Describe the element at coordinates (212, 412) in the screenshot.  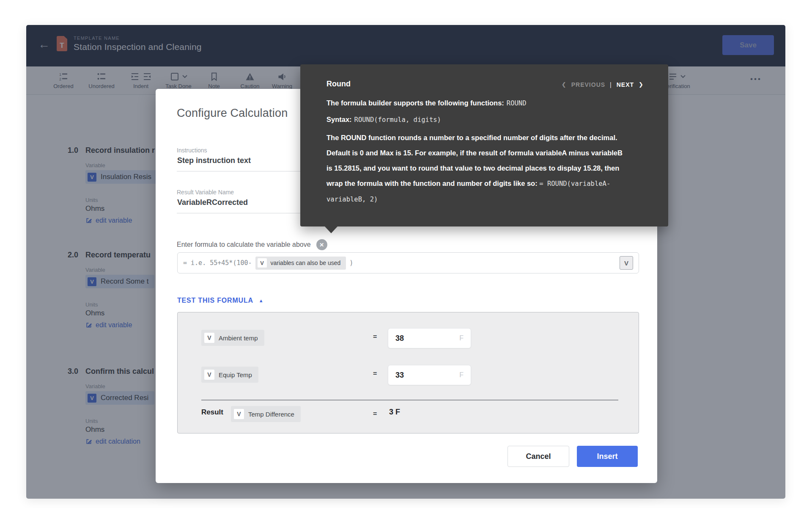
I see `result-label: Result` at that location.